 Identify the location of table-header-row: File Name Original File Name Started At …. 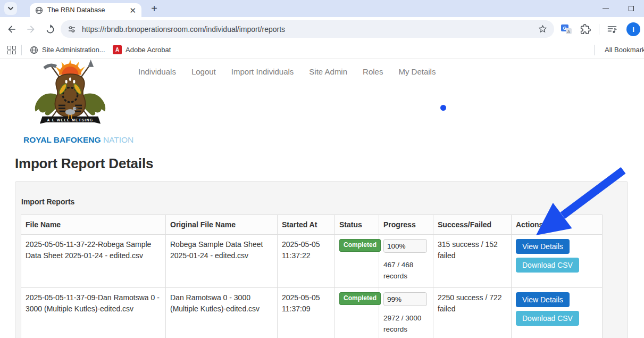
(312, 225).